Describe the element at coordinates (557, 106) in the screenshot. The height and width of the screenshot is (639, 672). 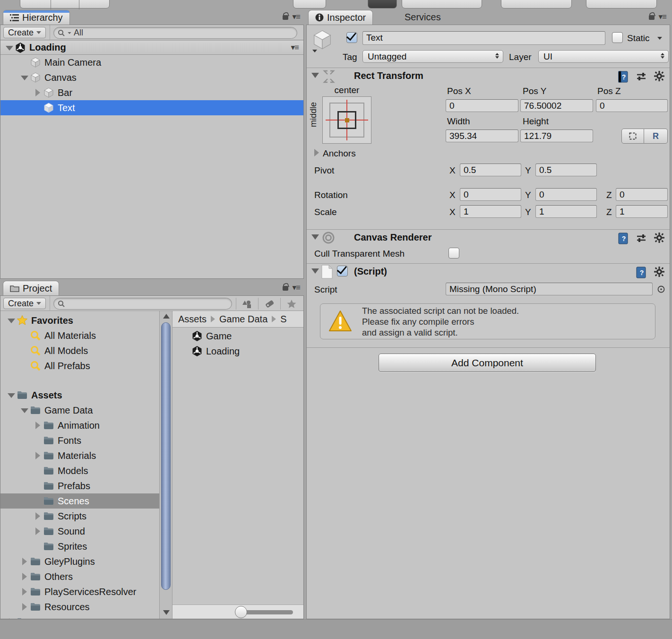
I see `pos-y-field: 76.50002` at that location.